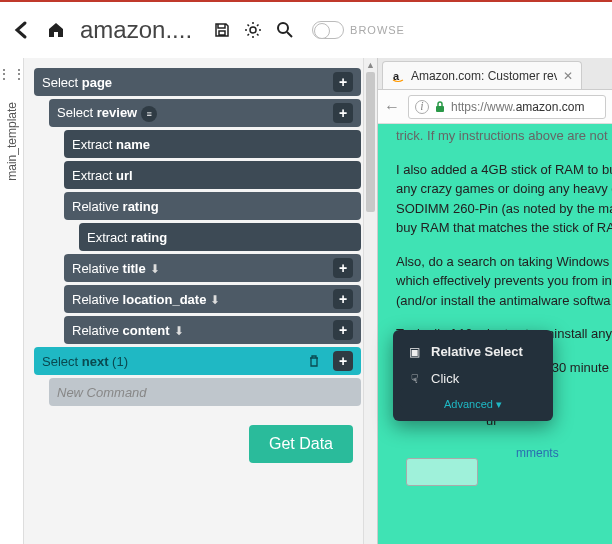  I want to click on browser-tab-title: Amazon.com: Customer rev, so click(484, 76).